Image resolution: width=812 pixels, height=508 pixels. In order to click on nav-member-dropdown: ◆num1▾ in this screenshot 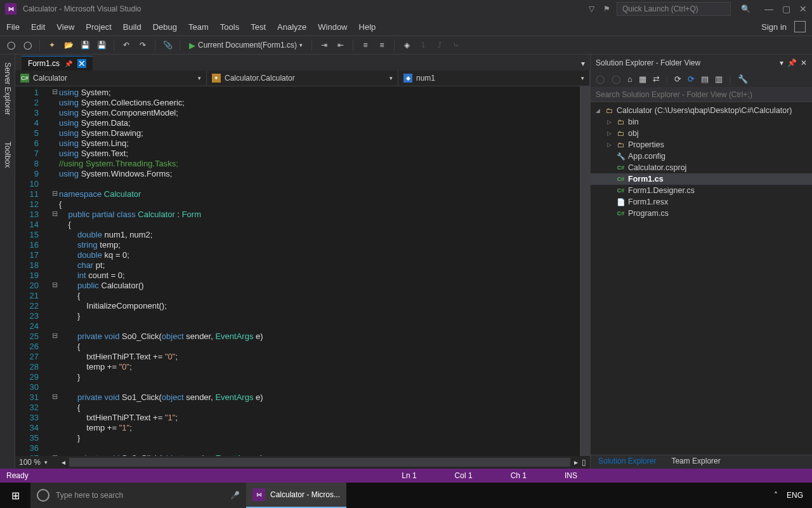, I will do `click(494, 78)`.